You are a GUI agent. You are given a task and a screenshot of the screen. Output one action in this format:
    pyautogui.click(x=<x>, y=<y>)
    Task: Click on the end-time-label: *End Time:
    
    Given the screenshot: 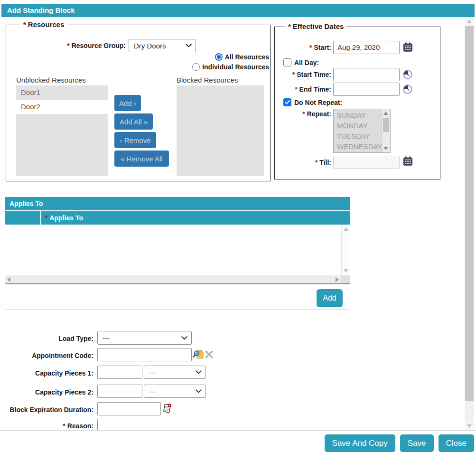 What is the action you would take?
    pyautogui.click(x=303, y=89)
    